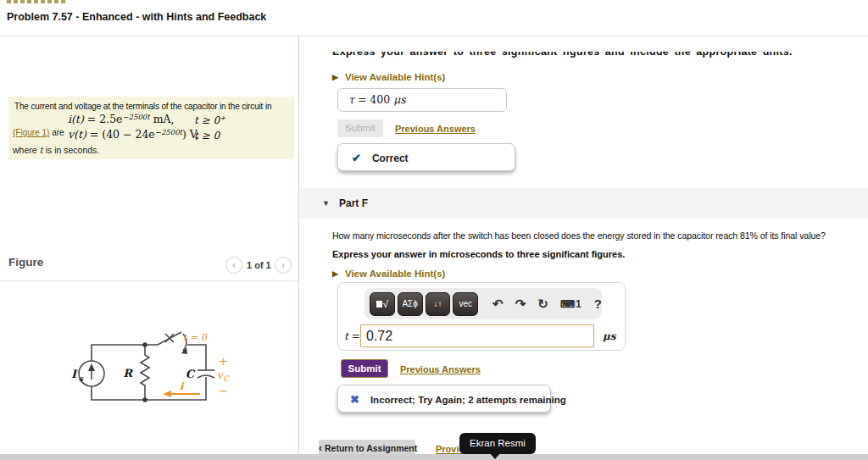  Describe the element at coordinates (36, 2) in the screenshot. I see `clipped-link-remnant` at that location.